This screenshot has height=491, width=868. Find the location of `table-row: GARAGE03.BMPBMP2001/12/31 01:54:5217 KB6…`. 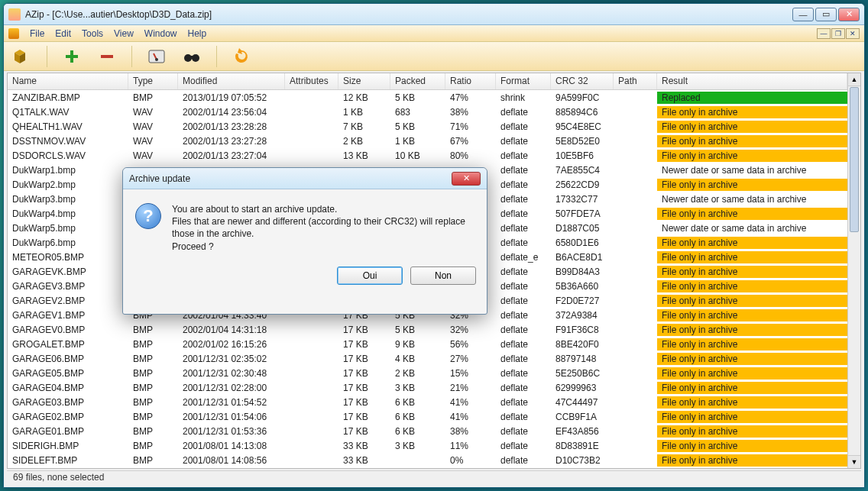

table-row: GARAGE03.BMPBMP2001/12/31 01:54:5217 KB6… is located at coordinates (428, 402).